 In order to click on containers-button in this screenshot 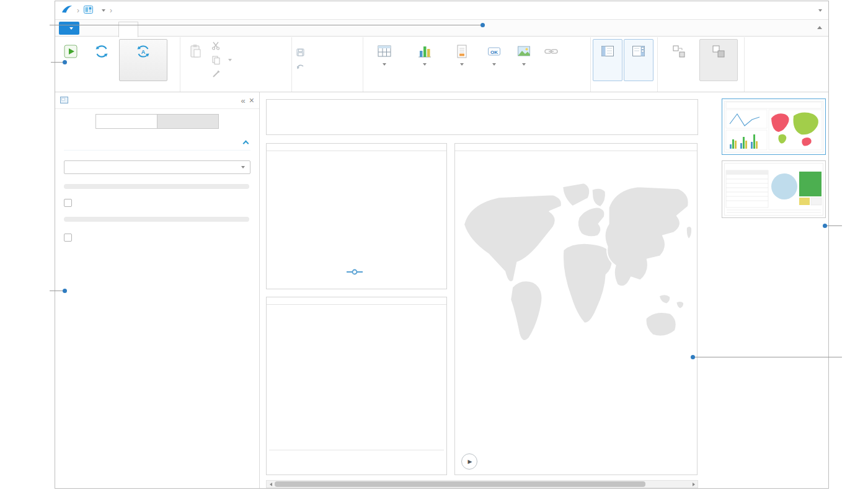, I will do `click(384, 60)`.